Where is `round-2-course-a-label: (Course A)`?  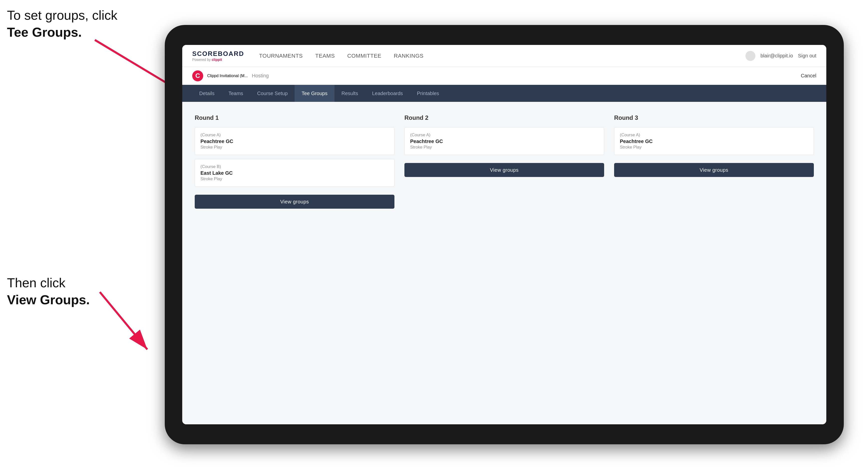 round-2-course-a-label: (Course A) is located at coordinates (504, 135).